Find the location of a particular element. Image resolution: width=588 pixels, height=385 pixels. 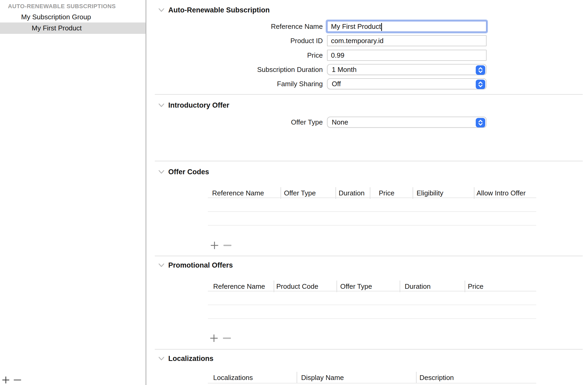

product-id-label: Product ID is located at coordinates (235, 41).